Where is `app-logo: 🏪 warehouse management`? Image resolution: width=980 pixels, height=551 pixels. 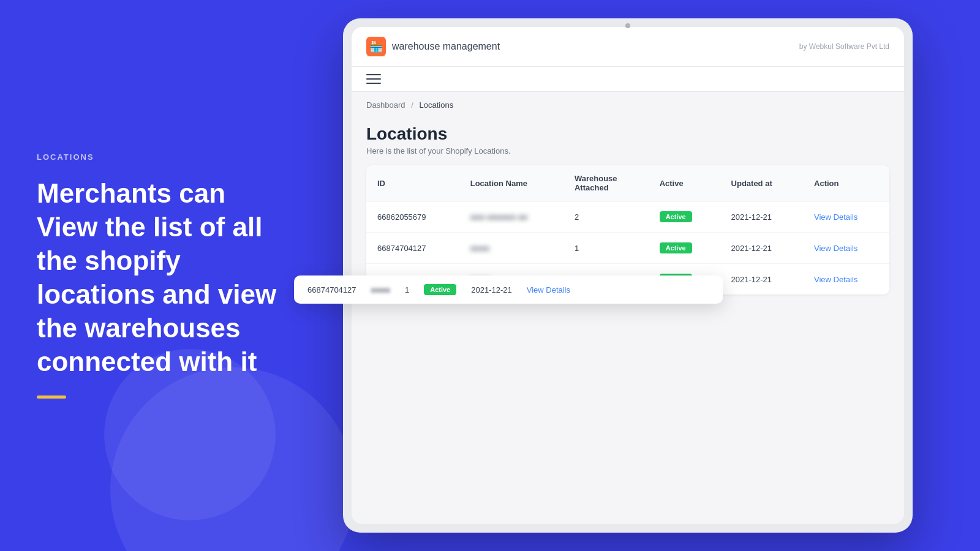 app-logo: 🏪 warehouse management is located at coordinates (433, 47).